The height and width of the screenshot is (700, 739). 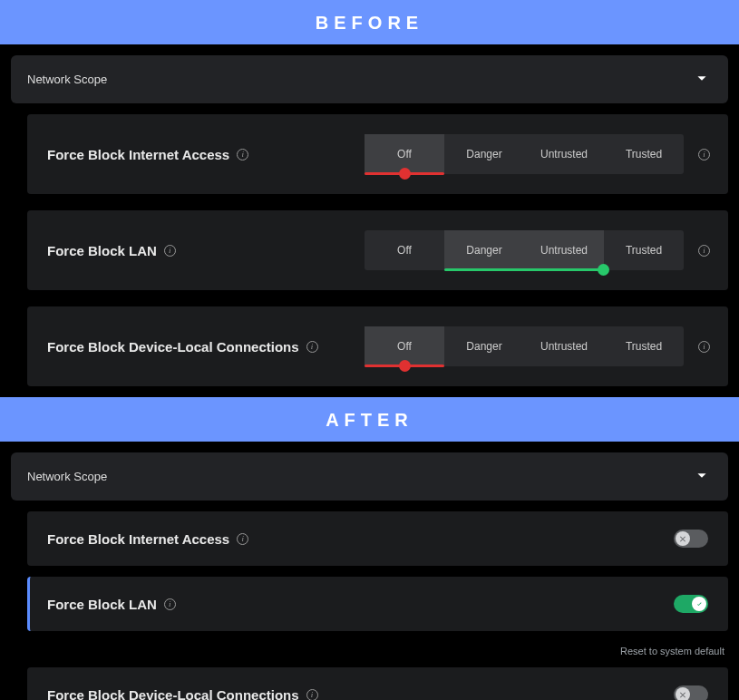 I want to click on network-scope-header-after: Network Scope, so click(x=370, y=477).